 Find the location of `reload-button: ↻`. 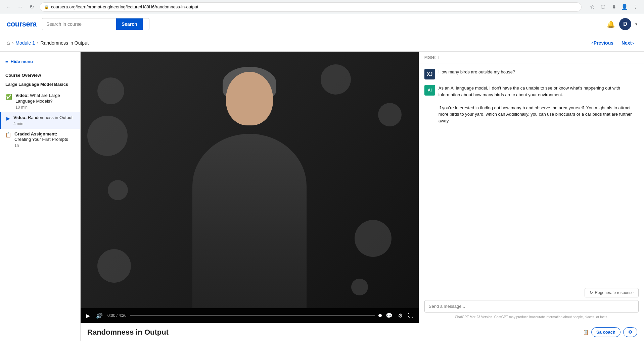

reload-button: ↻ is located at coordinates (32, 7).